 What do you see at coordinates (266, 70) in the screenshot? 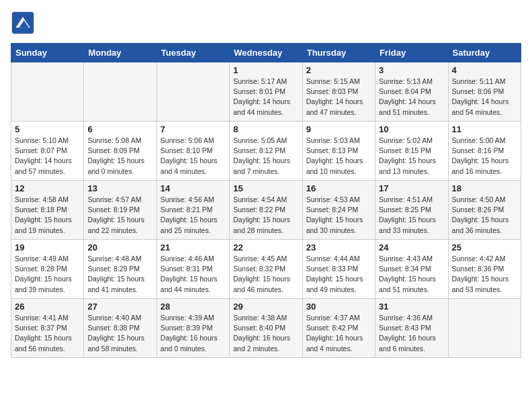
I see `day-number: 1` at bounding box center [266, 70].